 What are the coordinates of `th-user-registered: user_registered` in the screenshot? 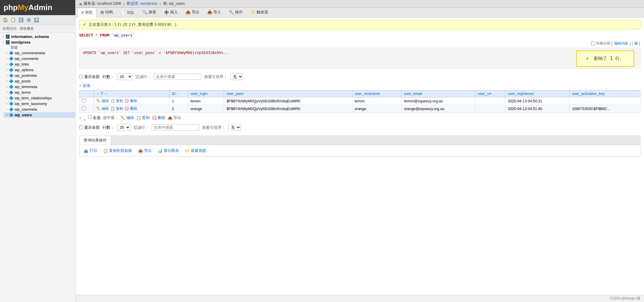 It's located at (537, 94).